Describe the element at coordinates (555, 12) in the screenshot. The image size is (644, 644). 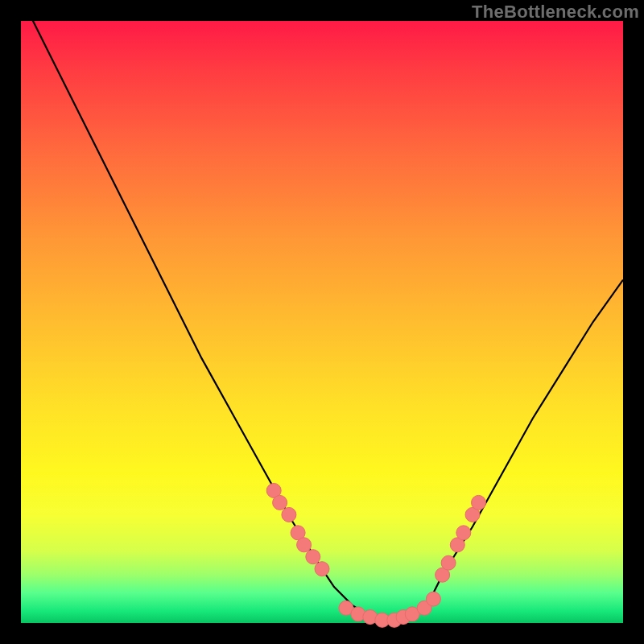
I see `watermark-text: TheBottleneck.com` at that location.